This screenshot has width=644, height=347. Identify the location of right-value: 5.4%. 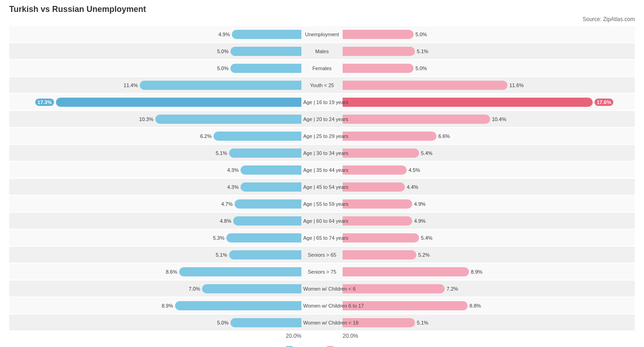
(427, 238).